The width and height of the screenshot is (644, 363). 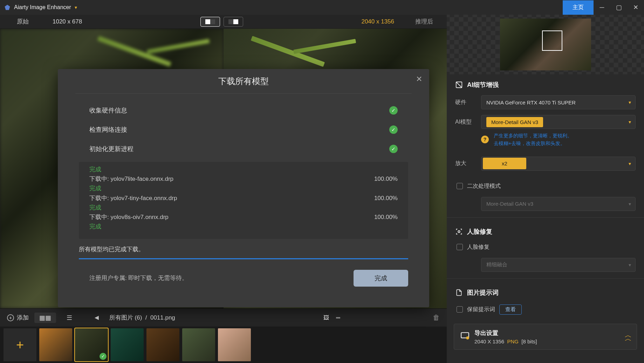 What do you see at coordinates (222, 22) in the screenshot?
I see `view-toggle` at bounding box center [222, 22].